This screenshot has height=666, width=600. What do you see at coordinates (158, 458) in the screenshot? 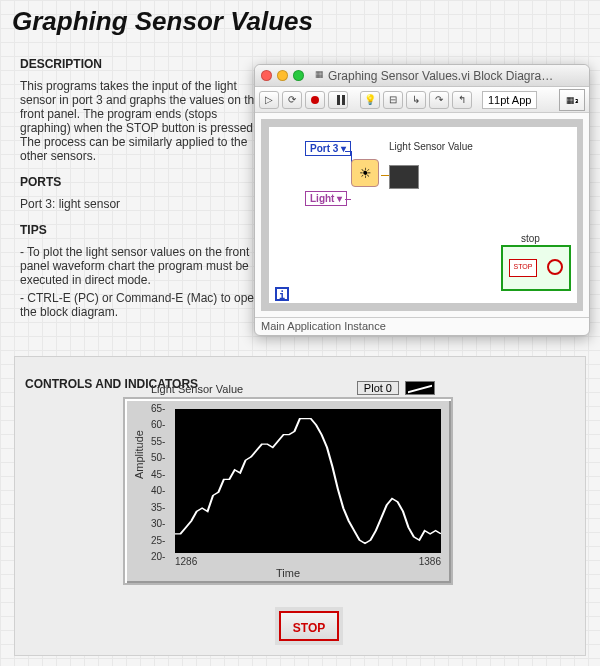
I see `y-tick: 50-` at bounding box center [158, 458].